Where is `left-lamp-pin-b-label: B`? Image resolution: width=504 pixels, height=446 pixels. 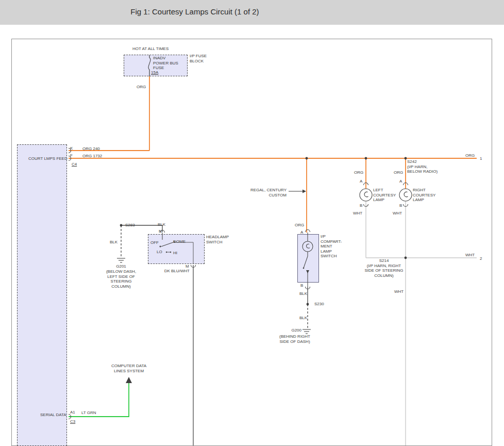
left-lamp-pin-b-label: B is located at coordinates (361, 206).